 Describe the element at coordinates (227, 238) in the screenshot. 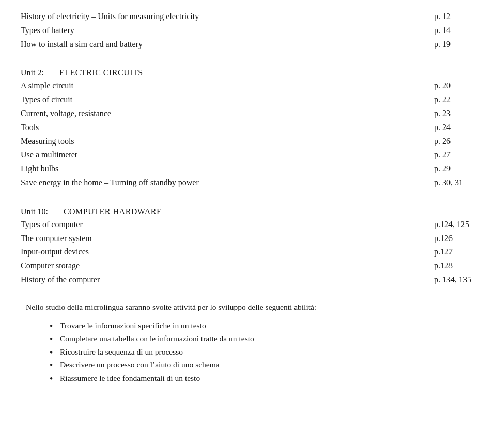

I see `toc-label: The computer system` at that location.